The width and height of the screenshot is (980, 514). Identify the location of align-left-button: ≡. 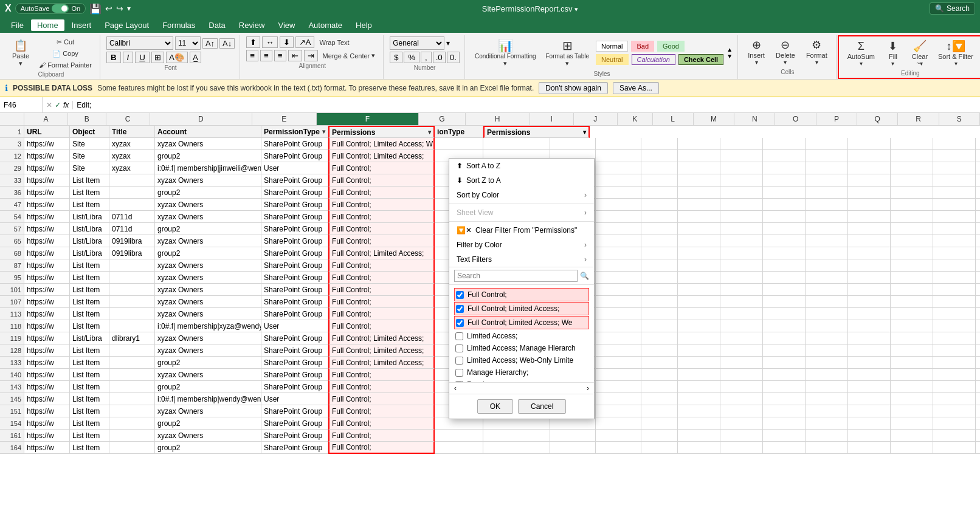
(252, 56).